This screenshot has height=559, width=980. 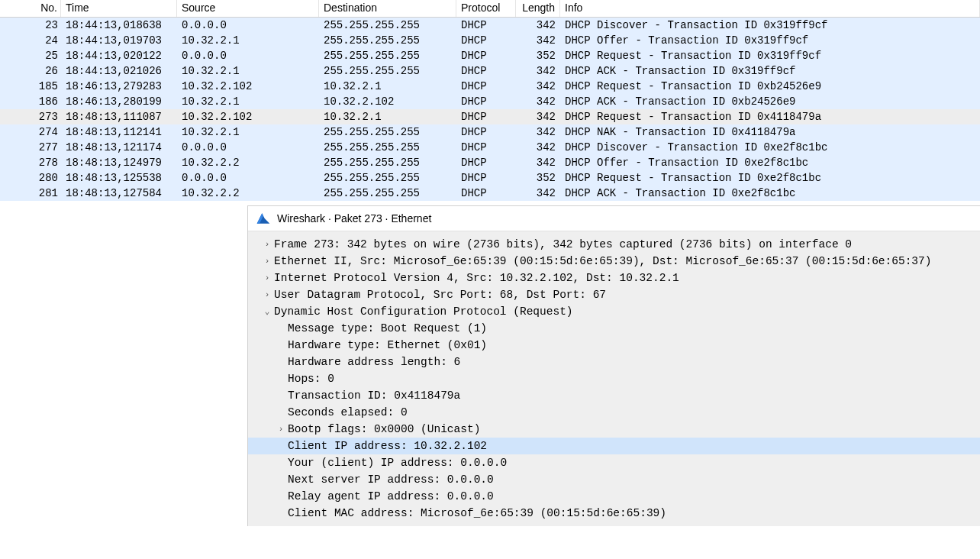 I want to click on packet-list-header: No. Time Source Destination Protocol Len…, so click(x=490, y=9).